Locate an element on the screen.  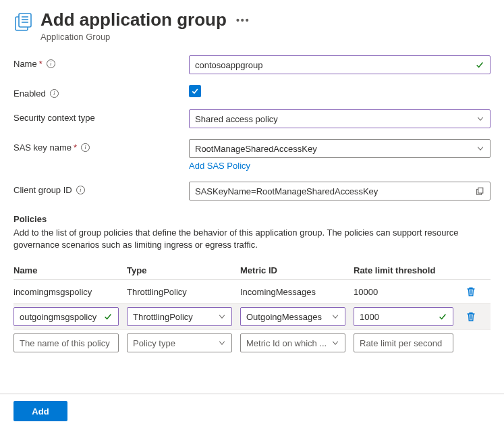
policy-rate-input: 1000 is located at coordinates (403, 317).